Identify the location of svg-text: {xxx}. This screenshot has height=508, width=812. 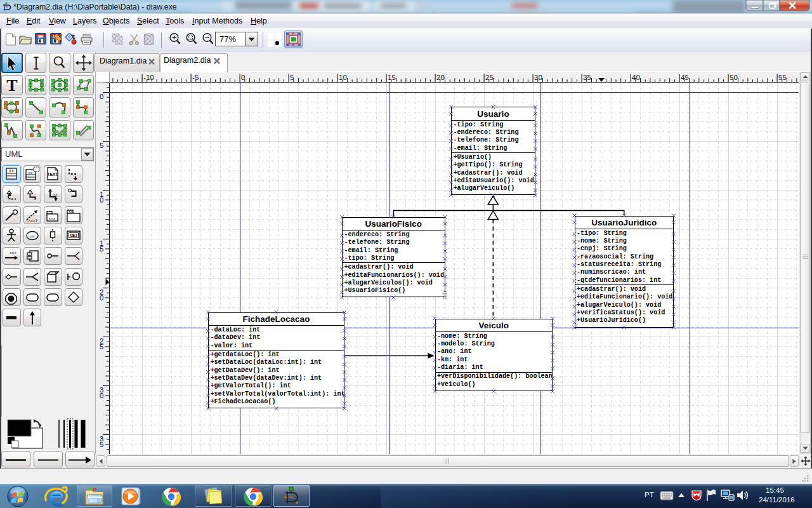
(31, 221).